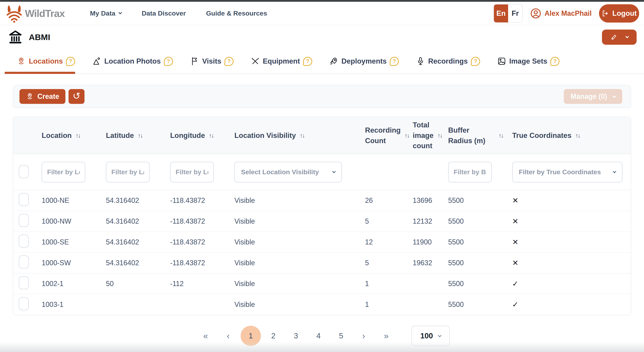 The width and height of the screenshot is (644, 352). What do you see at coordinates (291, 200) in the screenshot?
I see `cell-visibility: Visible` at bounding box center [291, 200].